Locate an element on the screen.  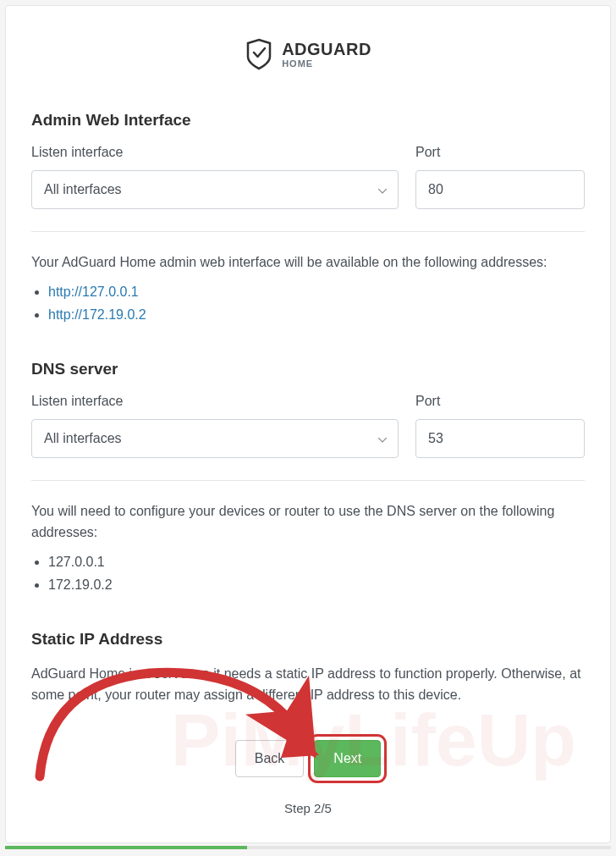
admin-listen-label: Listen interface is located at coordinates (215, 152).